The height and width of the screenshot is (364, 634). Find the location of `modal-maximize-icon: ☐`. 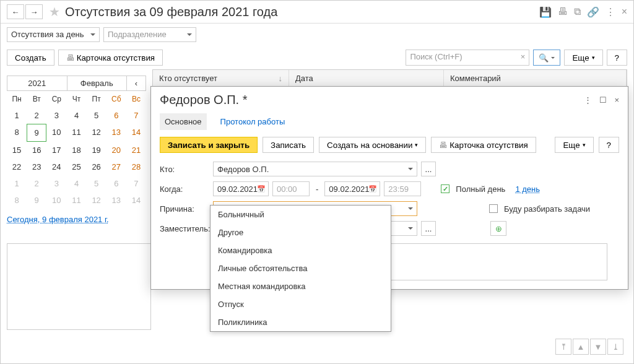

modal-maximize-icon: ☐ is located at coordinates (603, 100).